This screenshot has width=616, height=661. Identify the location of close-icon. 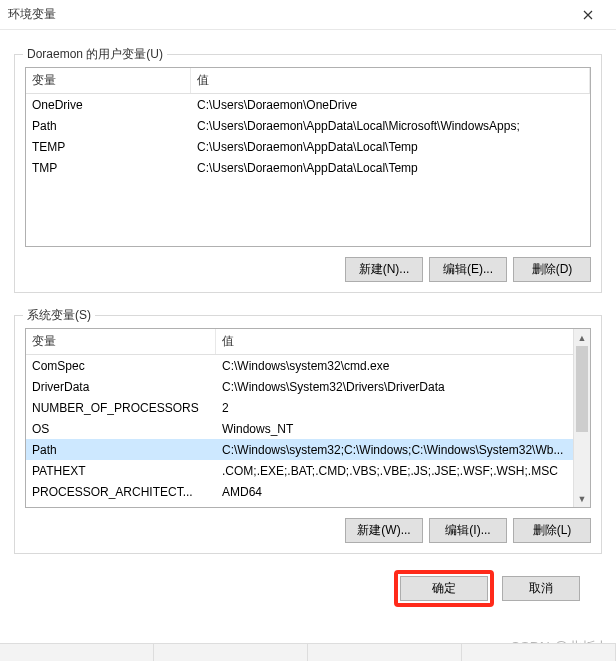
(588, 15).